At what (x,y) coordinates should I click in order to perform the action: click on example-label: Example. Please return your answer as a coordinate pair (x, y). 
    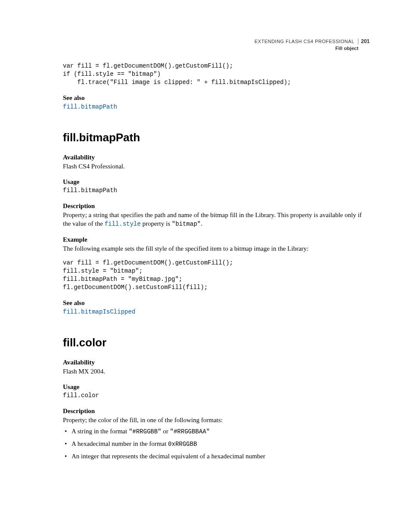
    Looking at the image, I should click on (214, 240).